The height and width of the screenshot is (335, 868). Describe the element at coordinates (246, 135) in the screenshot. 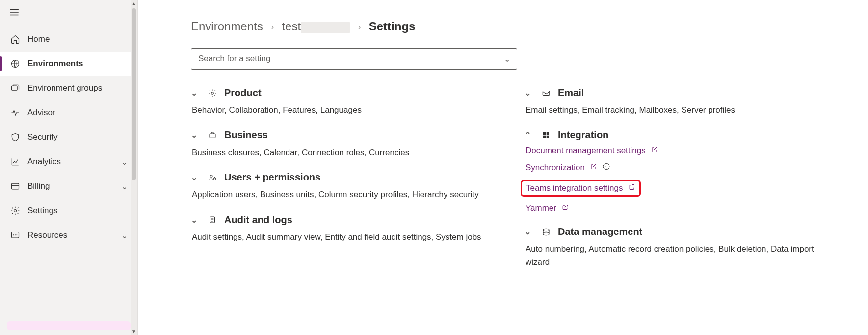

I see `section-title: Business` at that location.